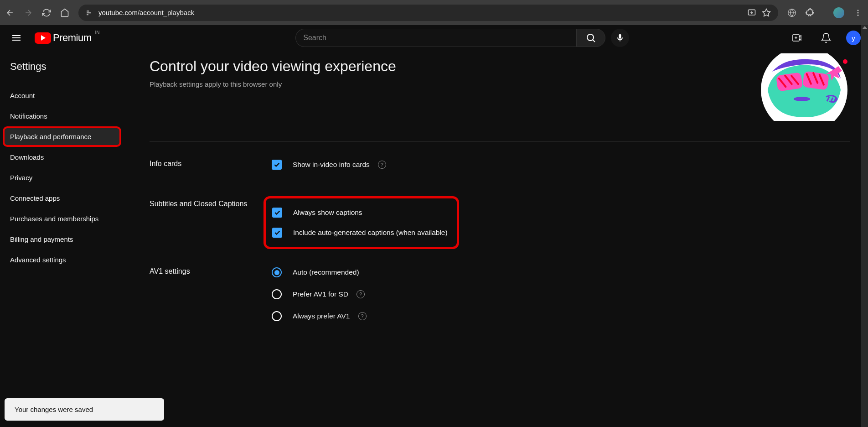  Describe the element at coordinates (450, 38) in the screenshot. I see `search-box` at that location.